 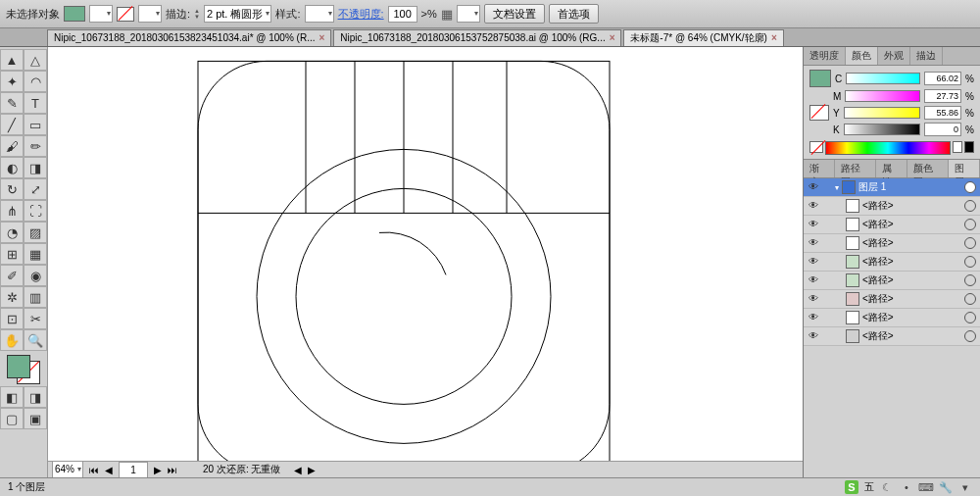 I want to click on draw-mode: ◨, so click(x=35, y=397).